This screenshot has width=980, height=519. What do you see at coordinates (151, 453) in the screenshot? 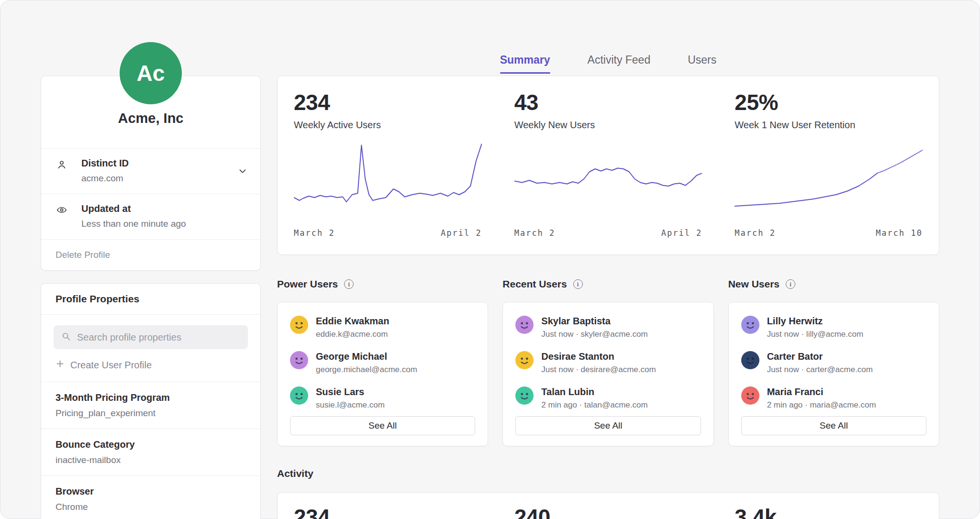
I see `property-row: Bounce Category inactive-mailbox` at bounding box center [151, 453].